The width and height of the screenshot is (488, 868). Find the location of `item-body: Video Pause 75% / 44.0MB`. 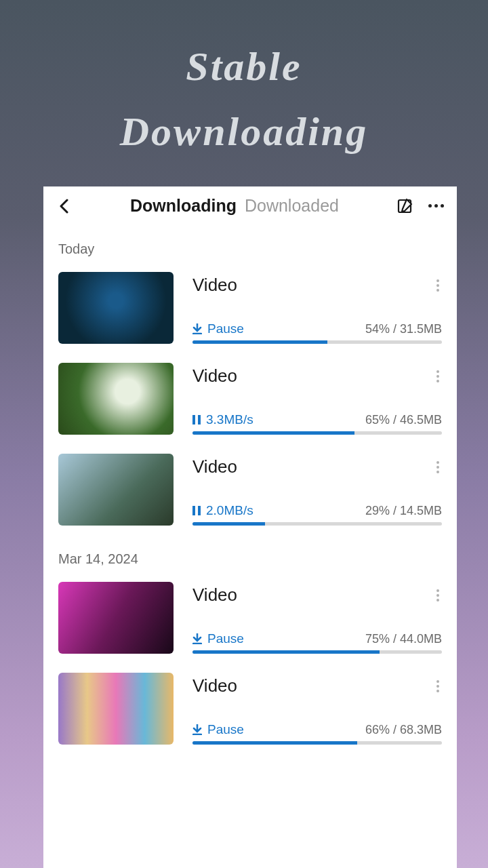

item-body: Video Pause 75% / 44.0MB is located at coordinates (317, 618).